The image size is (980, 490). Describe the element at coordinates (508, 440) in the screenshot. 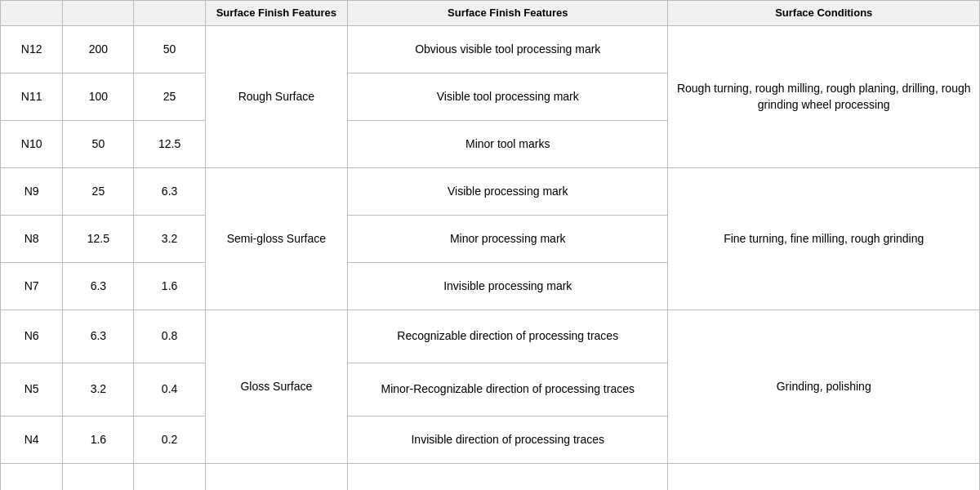

I see `cell-description: Invisible direction of processing traces` at that location.